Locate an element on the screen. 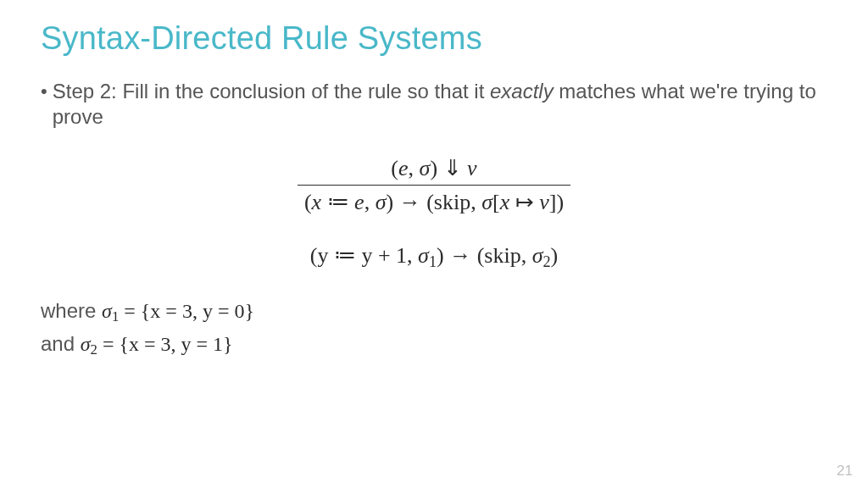  where-line-1: where σ1 = {x = 3, y = 0} is located at coordinates (434, 312).